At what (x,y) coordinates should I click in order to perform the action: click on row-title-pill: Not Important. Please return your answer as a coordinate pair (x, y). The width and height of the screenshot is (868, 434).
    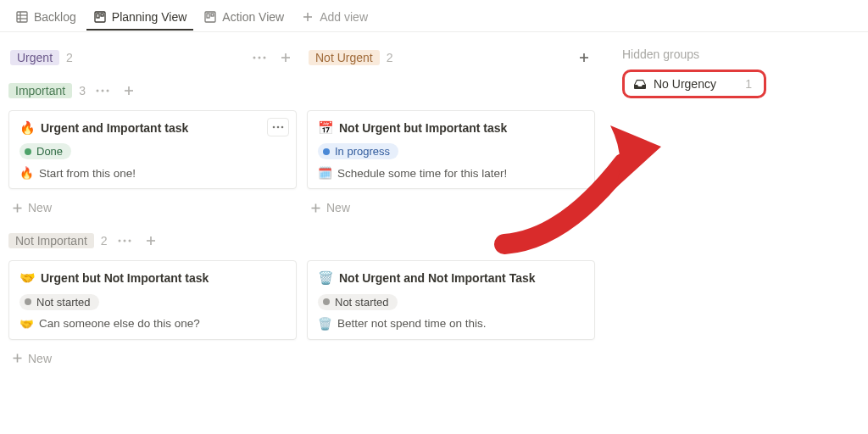
    Looking at the image, I should click on (51, 241).